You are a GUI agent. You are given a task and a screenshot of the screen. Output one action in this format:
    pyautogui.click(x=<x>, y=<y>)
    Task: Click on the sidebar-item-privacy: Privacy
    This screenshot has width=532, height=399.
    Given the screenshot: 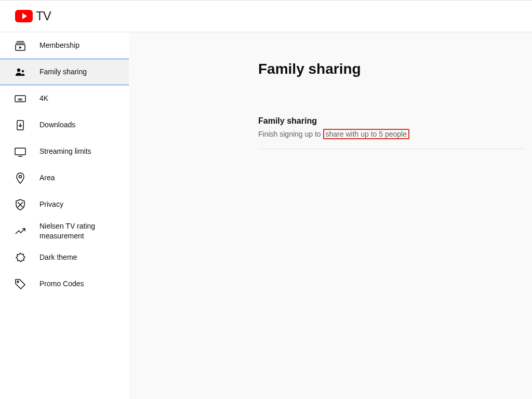 What is the action you would take?
    pyautogui.click(x=64, y=205)
    